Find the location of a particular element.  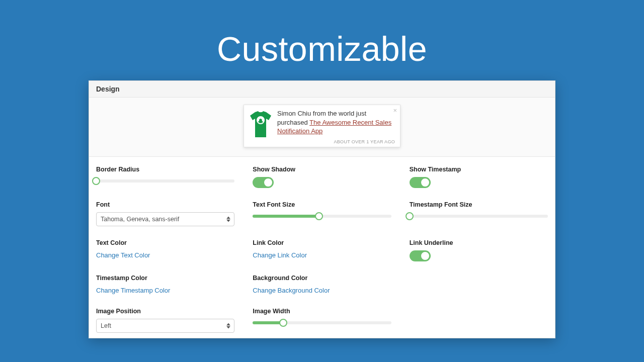

control-text-font-size: Text Font Size is located at coordinates (322, 214).